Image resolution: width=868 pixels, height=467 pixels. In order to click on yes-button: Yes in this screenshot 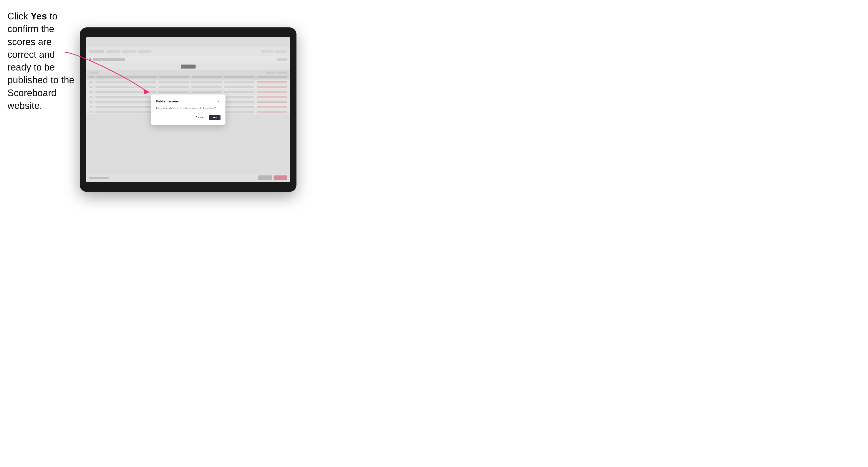, I will do `click(215, 117)`.